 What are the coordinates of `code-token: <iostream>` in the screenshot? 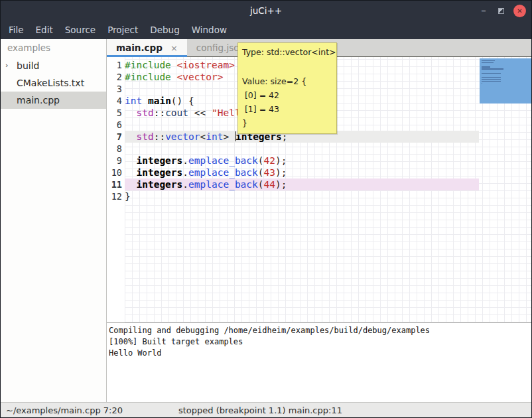 It's located at (206, 65).